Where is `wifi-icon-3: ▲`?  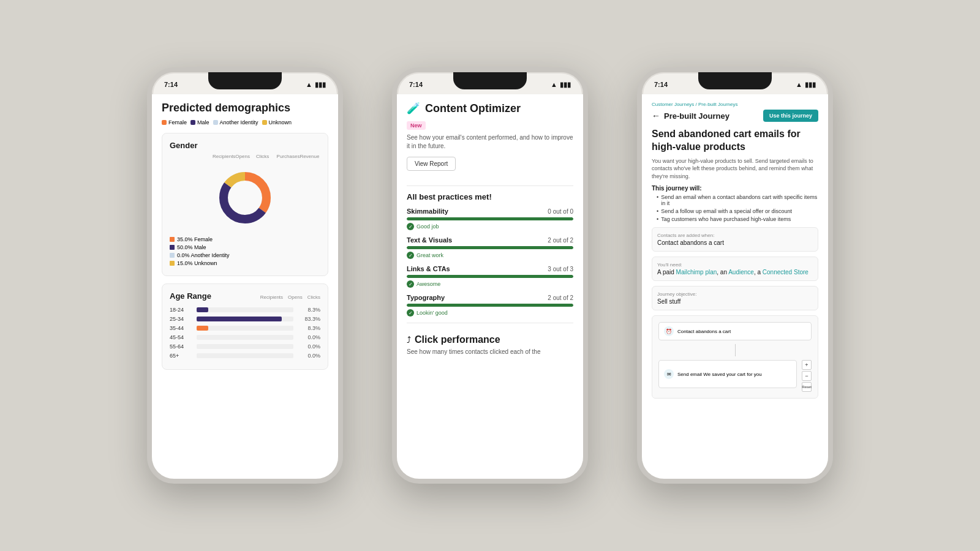
wifi-icon-3: ▲ is located at coordinates (799, 84).